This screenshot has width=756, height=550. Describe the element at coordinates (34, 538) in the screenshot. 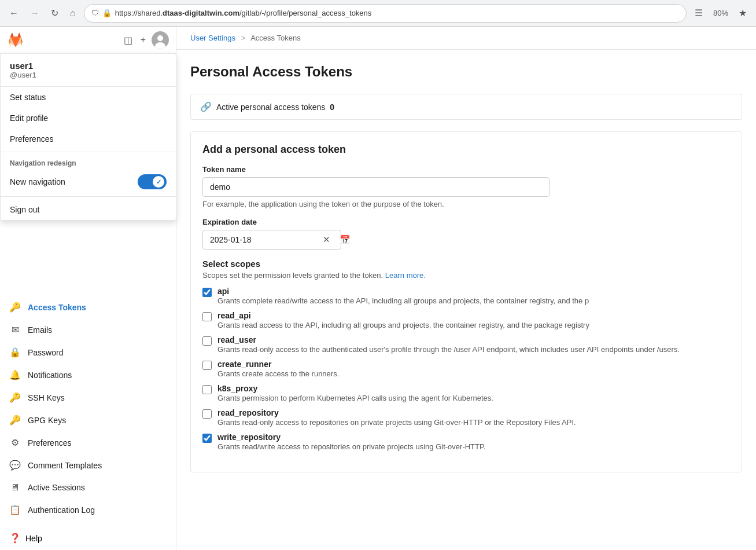

I see `help-label: Help` at that location.